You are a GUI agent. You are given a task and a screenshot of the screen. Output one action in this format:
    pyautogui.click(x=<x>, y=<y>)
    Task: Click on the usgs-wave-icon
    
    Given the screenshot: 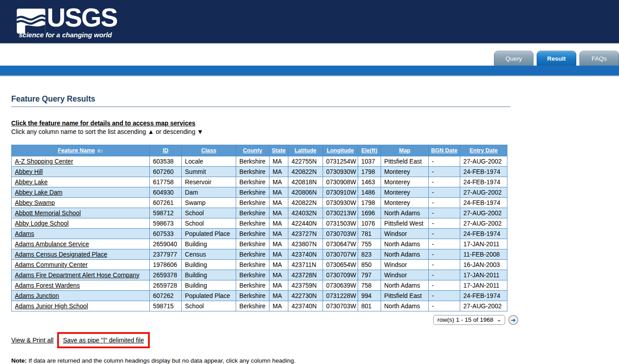 What is the action you would take?
    pyautogui.click(x=31, y=21)
    